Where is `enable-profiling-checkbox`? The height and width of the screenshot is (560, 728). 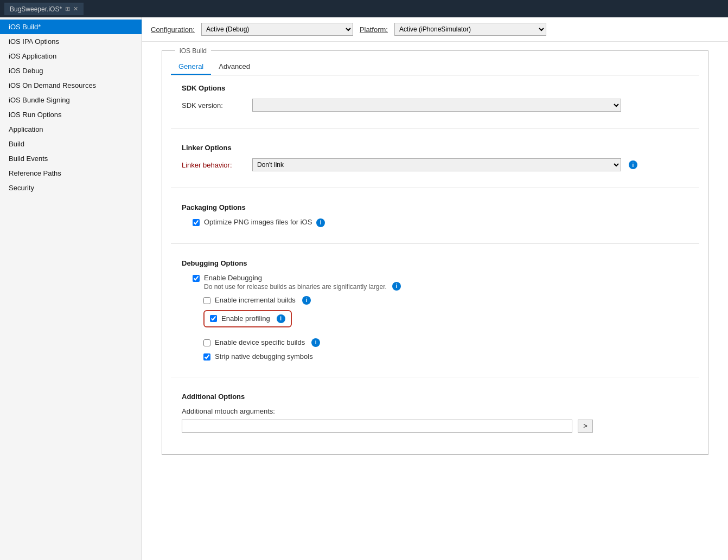 enable-profiling-checkbox is located at coordinates (214, 319).